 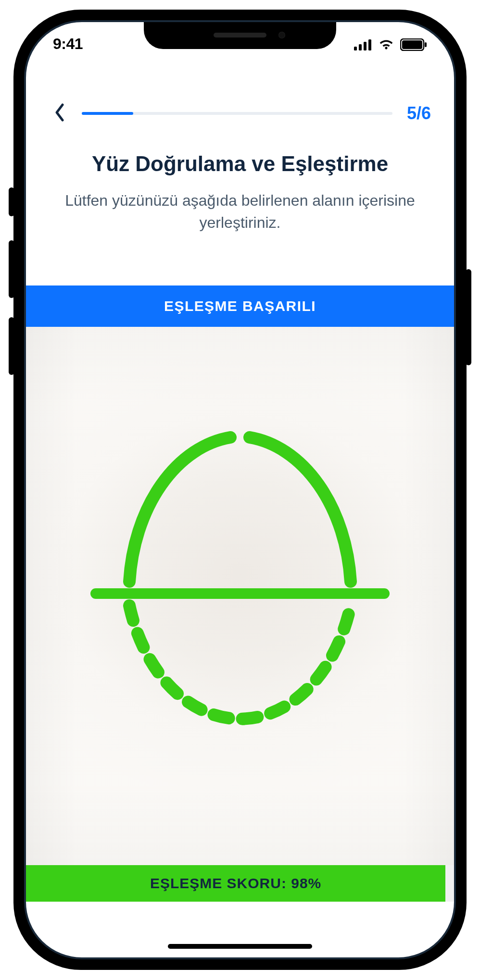 What do you see at coordinates (282, 35) in the screenshot?
I see `front-camera` at bounding box center [282, 35].